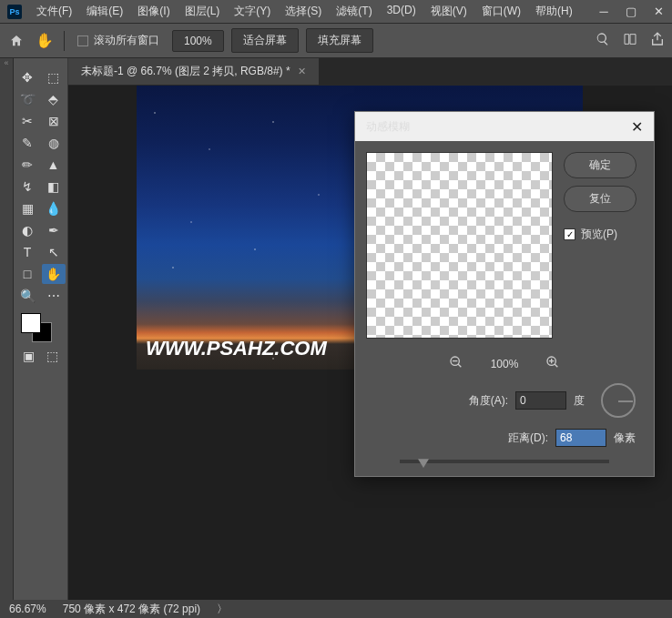 This screenshot has width=672, height=618. Describe the element at coordinates (118, 40) in the screenshot. I see `scroll-all-checkbox: 滚动所有窗口` at that location.